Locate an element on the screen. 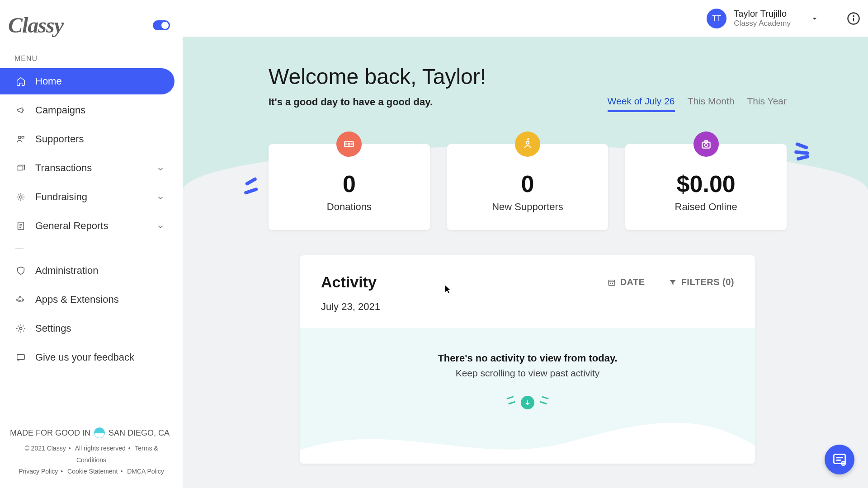 This screenshot has height=488, width=868. mouse-cursor is located at coordinates (448, 290).